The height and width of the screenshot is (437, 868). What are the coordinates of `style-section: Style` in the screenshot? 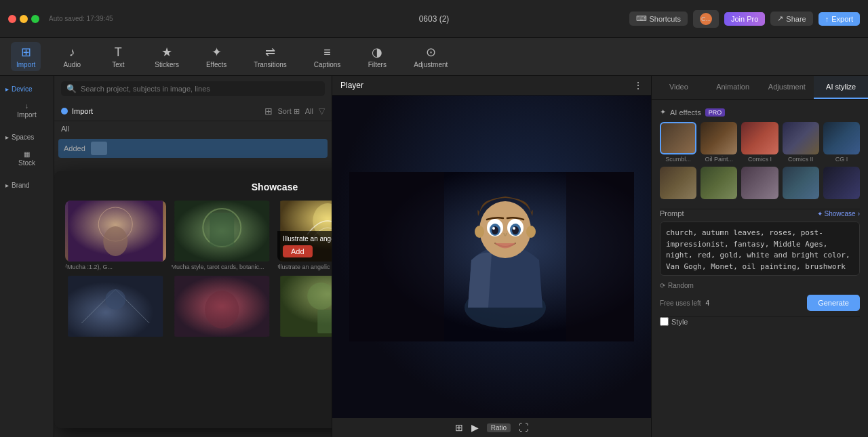 It's located at (760, 321).